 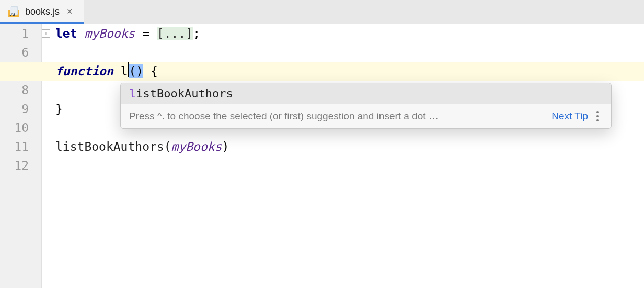 I want to click on code-line: function l() {, so click(x=350, y=71).